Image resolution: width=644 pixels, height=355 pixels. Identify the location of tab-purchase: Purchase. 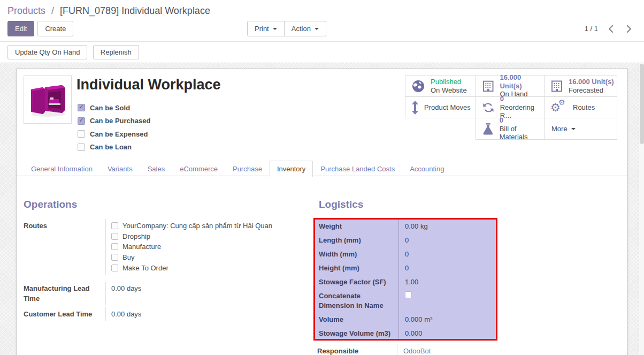
(247, 169).